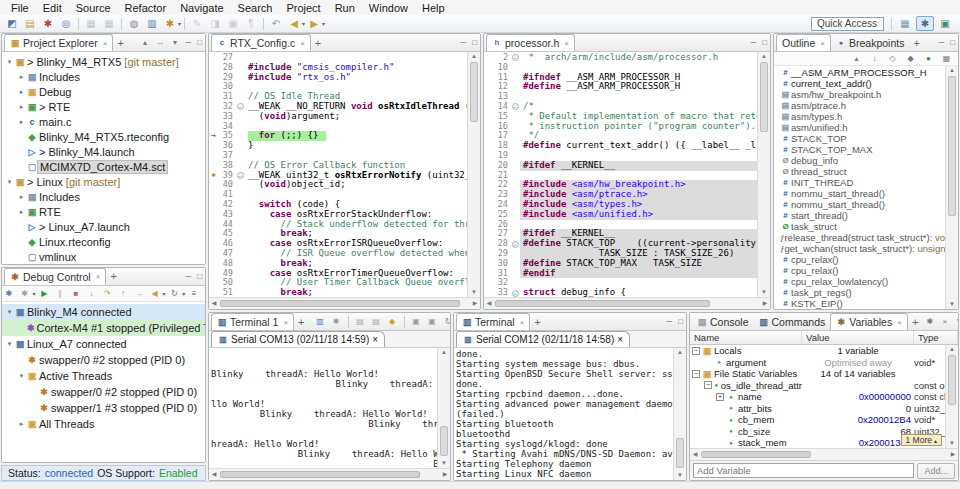  Describe the element at coordinates (620, 283) in the screenshot. I see `code-line-32: 32` at that location.